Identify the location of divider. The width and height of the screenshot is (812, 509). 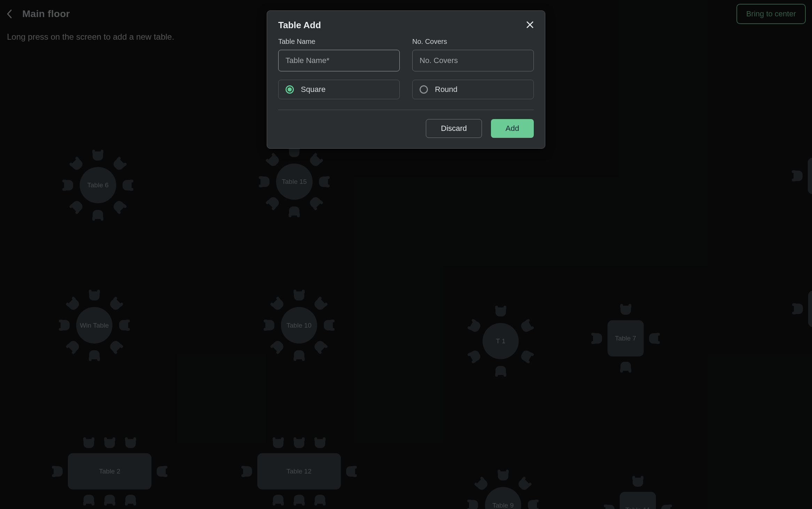
(406, 110).